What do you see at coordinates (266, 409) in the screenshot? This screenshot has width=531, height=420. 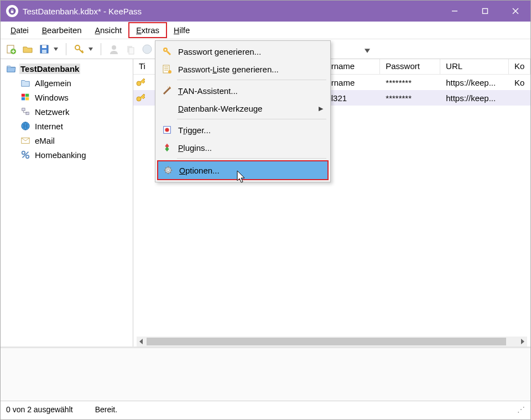 I see `statusbar: 0 von 2 ausgewählt Bereit. ⋰` at bounding box center [266, 409].